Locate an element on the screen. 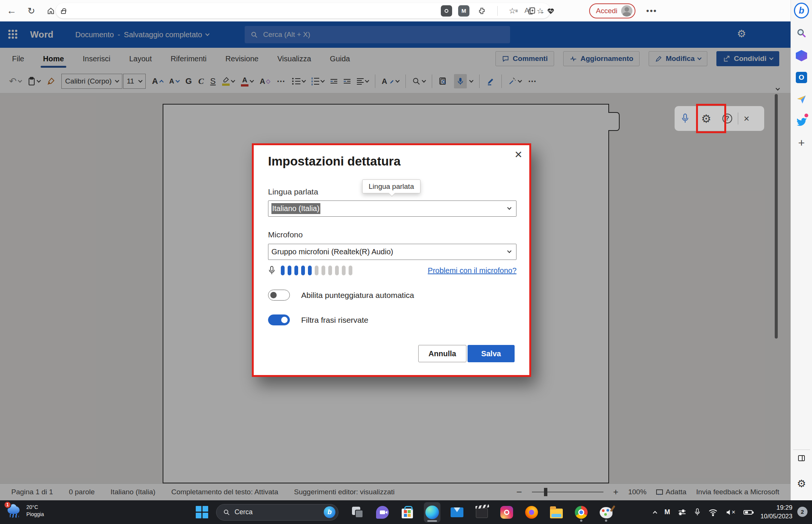 The width and height of the screenshot is (812, 524). instagram-button is located at coordinates (507, 512).